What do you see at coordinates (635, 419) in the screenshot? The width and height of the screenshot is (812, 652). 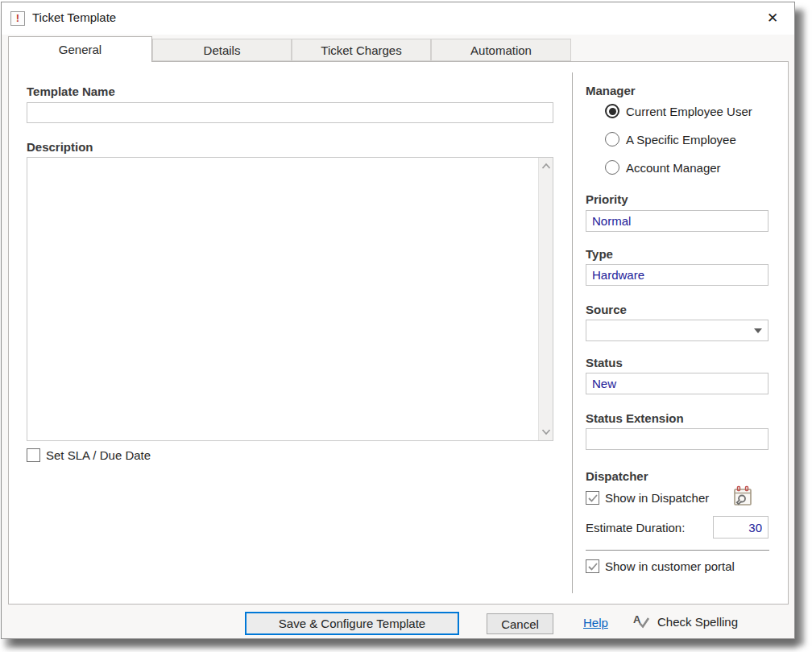 I see `status-extension-label: Status Extension` at bounding box center [635, 419].